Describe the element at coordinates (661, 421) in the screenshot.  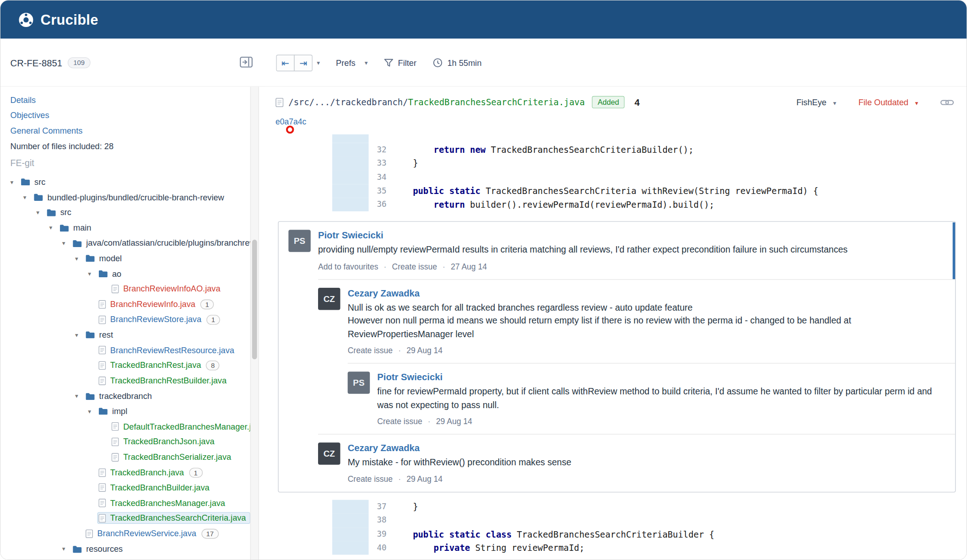
I see `comment-actions: Create issue·29 Aug 14` at that location.